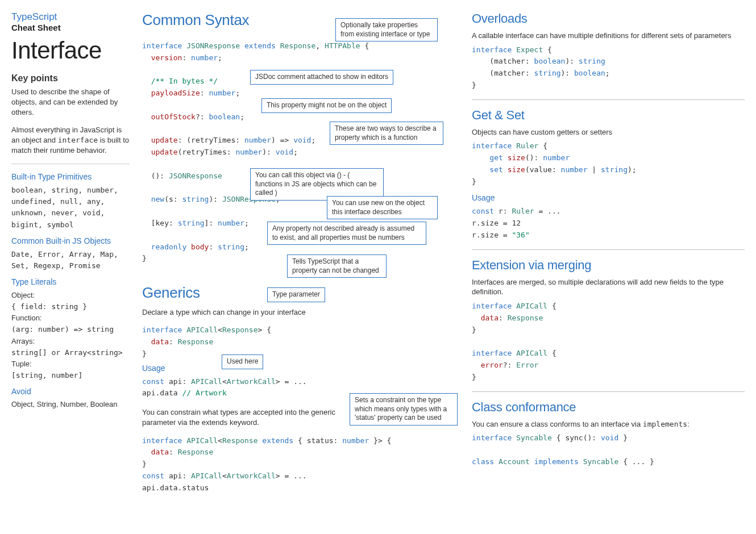  I want to click on callout-used-here: Used here, so click(242, 362).